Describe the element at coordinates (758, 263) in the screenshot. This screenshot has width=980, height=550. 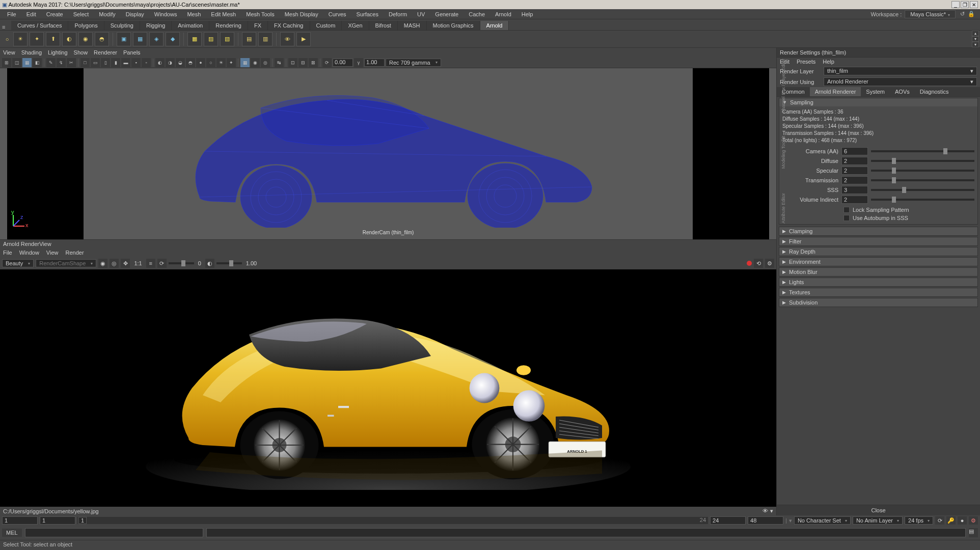
I see `rv-tool-icon: ⟲` at that location.